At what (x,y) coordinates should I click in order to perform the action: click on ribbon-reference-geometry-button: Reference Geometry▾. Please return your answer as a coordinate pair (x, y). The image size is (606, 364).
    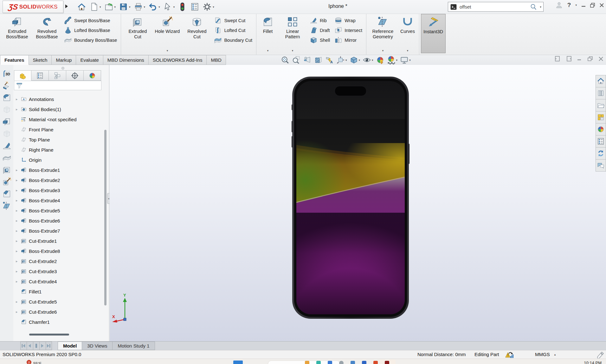
    Looking at the image, I should click on (383, 34).